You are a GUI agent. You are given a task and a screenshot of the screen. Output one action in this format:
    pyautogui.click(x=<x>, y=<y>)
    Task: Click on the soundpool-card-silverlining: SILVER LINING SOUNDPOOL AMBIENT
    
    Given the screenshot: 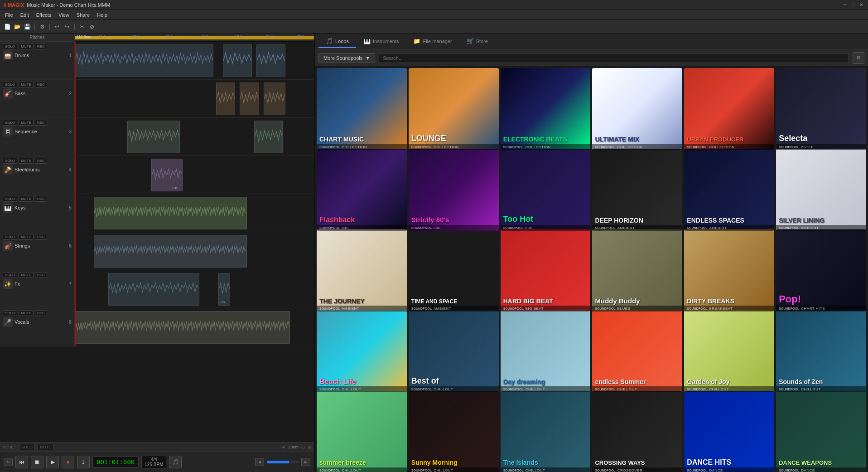 What is the action you would take?
    pyautogui.click(x=821, y=190)
    